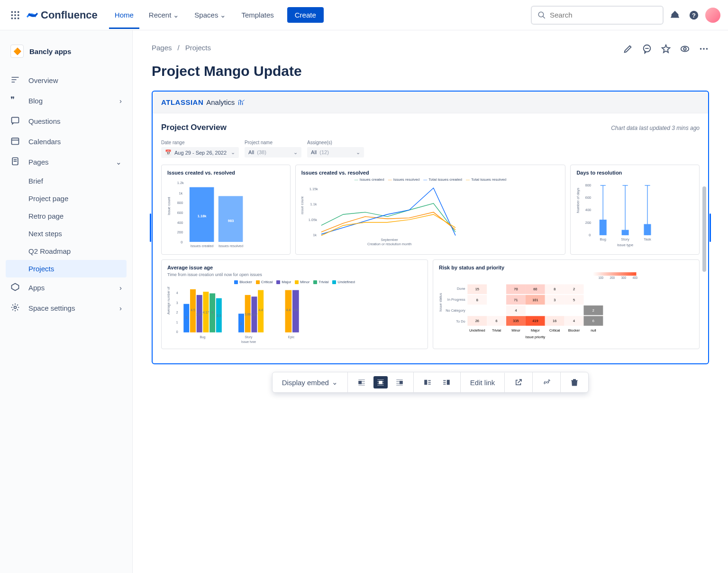 This screenshot has width=728, height=573. I want to click on nav-recent: Recent ⌄, so click(164, 15).